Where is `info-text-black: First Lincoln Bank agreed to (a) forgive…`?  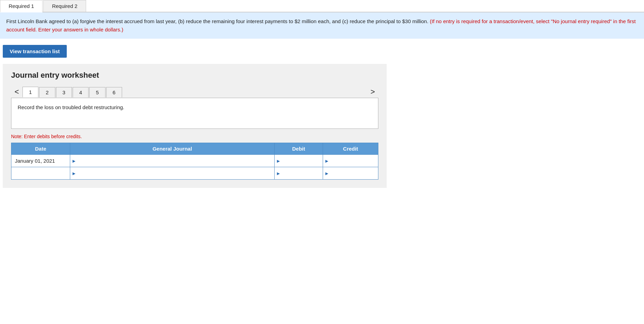 info-text-black: First Lincoln Bank agreed to (a) forgive… is located at coordinates (217, 21).